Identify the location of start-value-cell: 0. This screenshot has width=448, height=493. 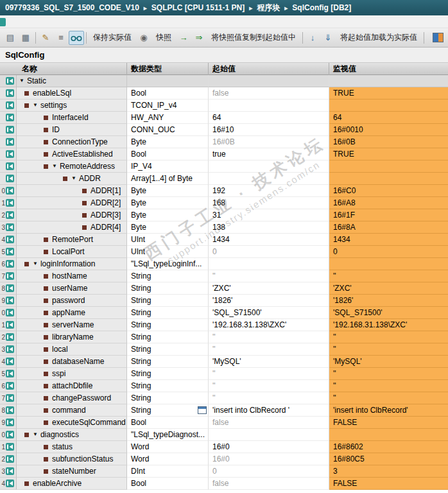
(269, 471).